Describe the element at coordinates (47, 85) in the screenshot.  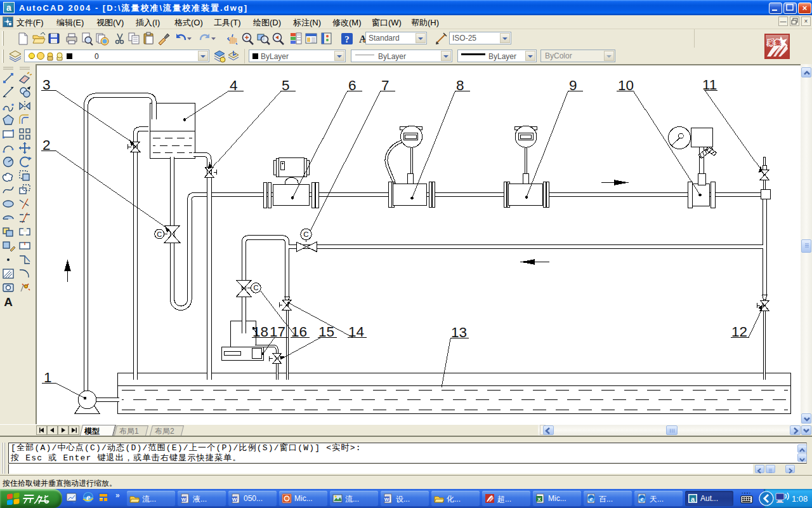
I see `svg-text: 3` at that location.